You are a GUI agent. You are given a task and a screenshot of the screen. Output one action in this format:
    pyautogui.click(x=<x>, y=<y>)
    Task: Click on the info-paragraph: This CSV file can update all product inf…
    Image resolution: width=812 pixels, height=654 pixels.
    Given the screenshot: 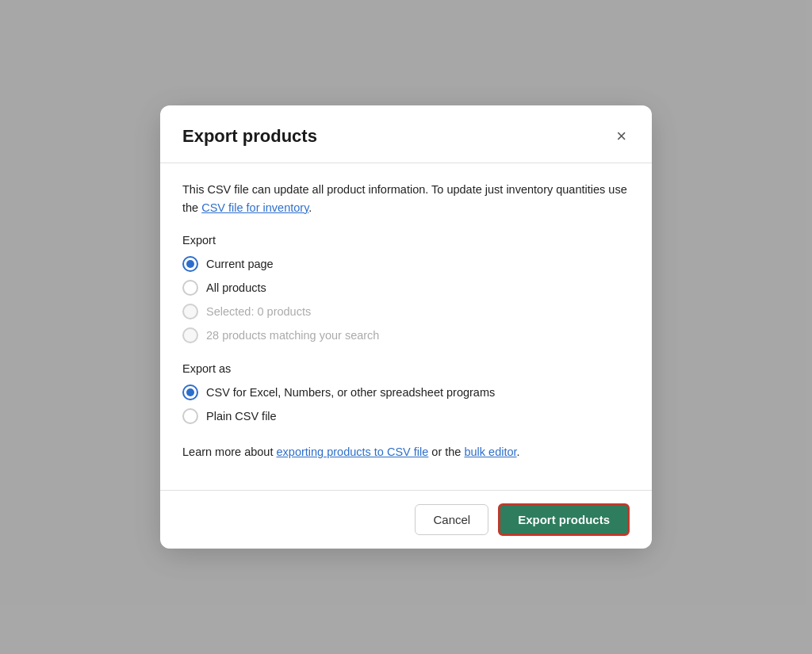 What is the action you would take?
    pyautogui.click(x=406, y=198)
    